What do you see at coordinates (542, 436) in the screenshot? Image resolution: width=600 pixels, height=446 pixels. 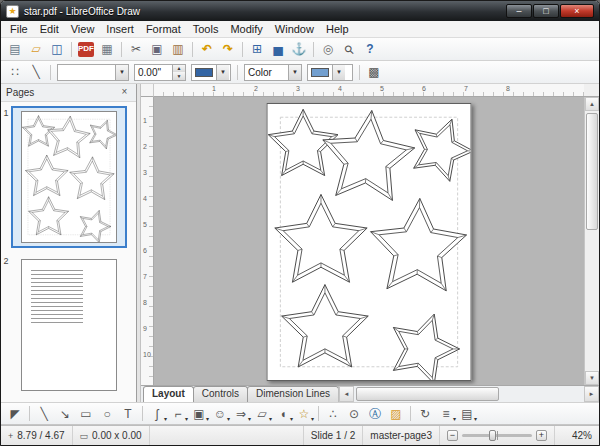 I see `zoom-in-icon: +` at bounding box center [542, 436].